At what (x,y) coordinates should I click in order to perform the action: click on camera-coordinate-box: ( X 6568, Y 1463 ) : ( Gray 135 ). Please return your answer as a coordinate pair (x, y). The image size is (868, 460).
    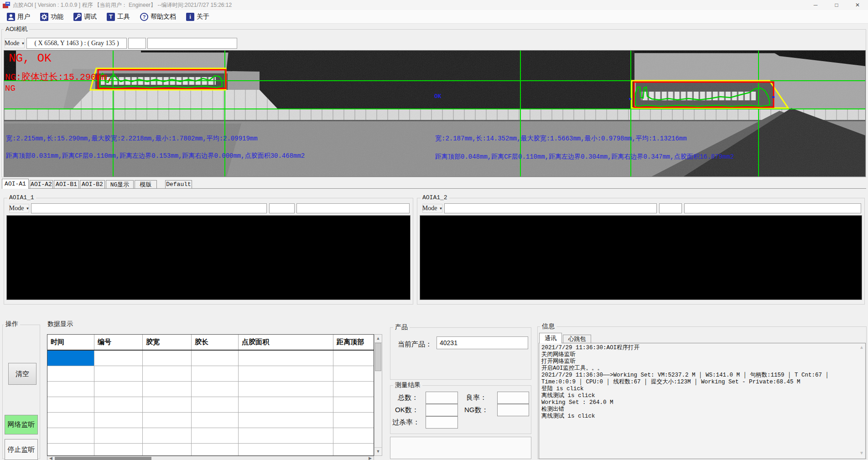
    Looking at the image, I should click on (77, 43).